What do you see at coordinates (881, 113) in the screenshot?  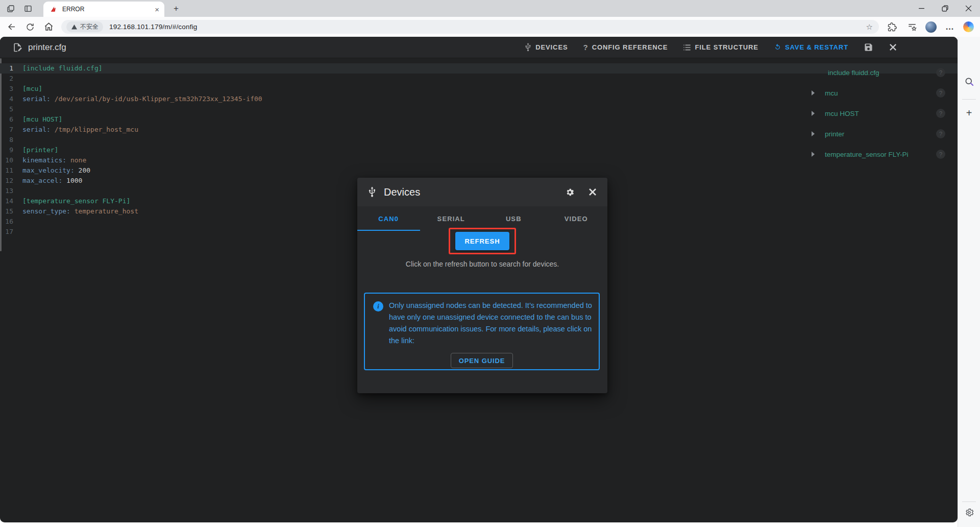 I see `structure-item: mcu HOST?` at bounding box center [881, 113].